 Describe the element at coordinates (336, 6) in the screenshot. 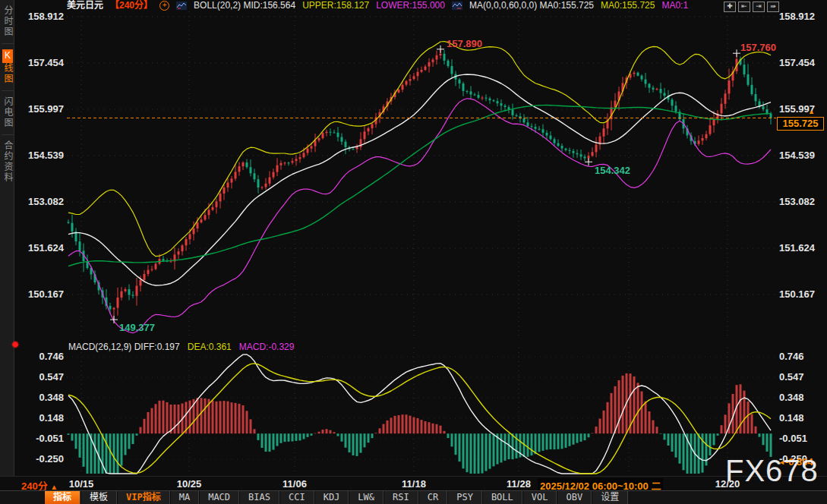

I see `boll-upper-readout: UPPER:158.127` at that location.